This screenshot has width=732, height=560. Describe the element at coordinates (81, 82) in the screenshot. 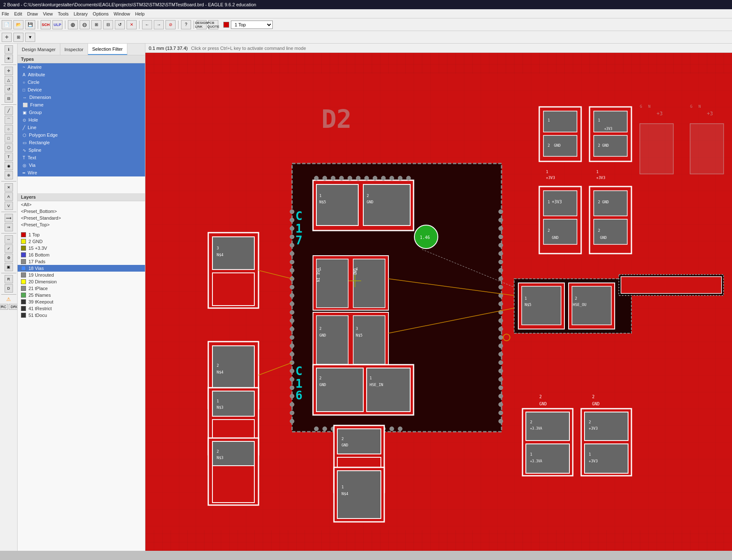

I see `type-circle: ○ Circle` at that location.